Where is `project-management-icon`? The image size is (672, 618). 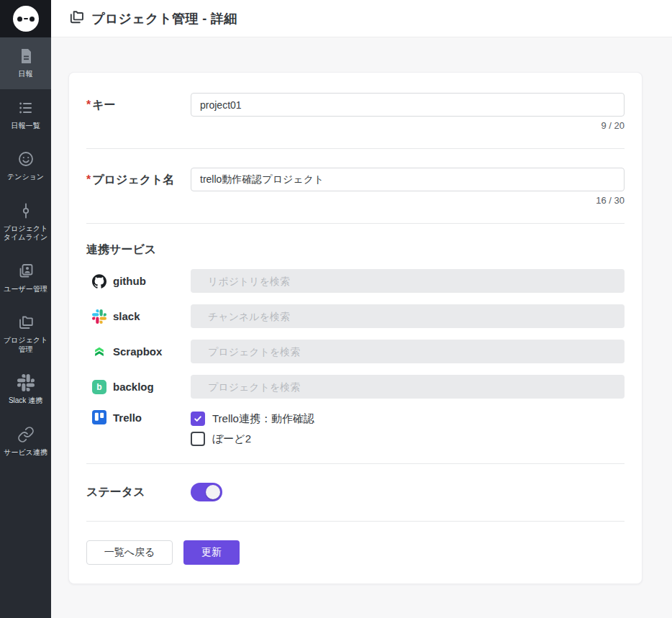
project-management-icon is located at coordinates (26, 322).